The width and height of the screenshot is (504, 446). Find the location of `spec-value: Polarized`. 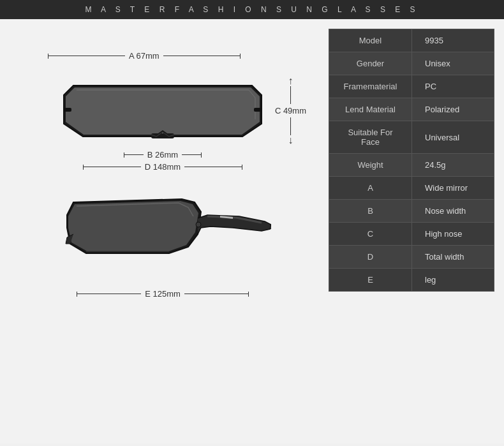

spec-value: Polarized is located at coordinates (453, 110).